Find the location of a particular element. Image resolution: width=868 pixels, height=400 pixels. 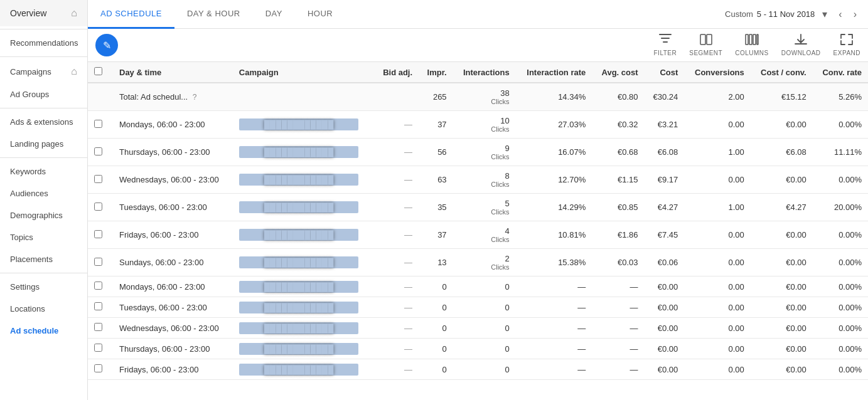

sidebar-item-overview: Overview ⌂ is located at coordinates (44, 13).